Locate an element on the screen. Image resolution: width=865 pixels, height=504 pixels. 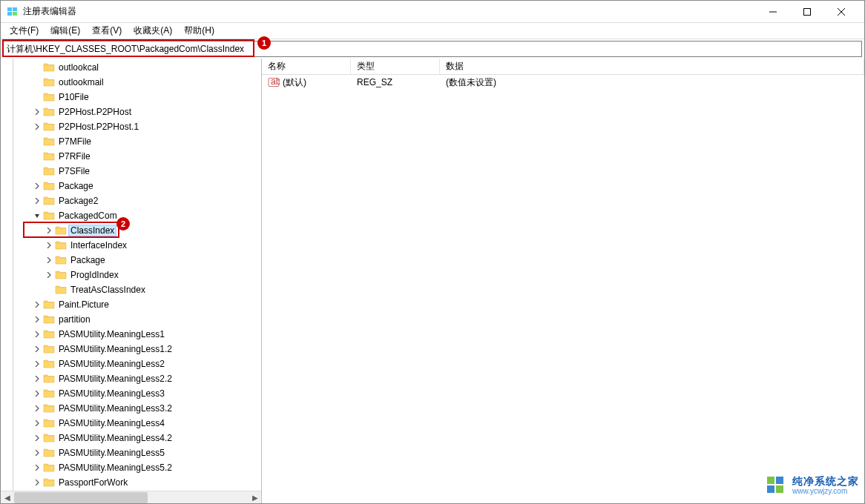
tree-item-passportforwork: PassportForWork is located at coordinates (132, 483).